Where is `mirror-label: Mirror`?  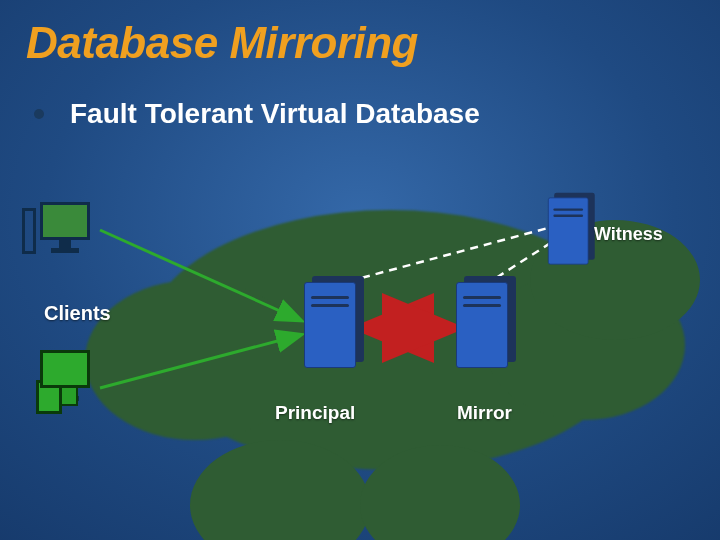
mirror-label: Mirror is located at coordinates (484, 413).